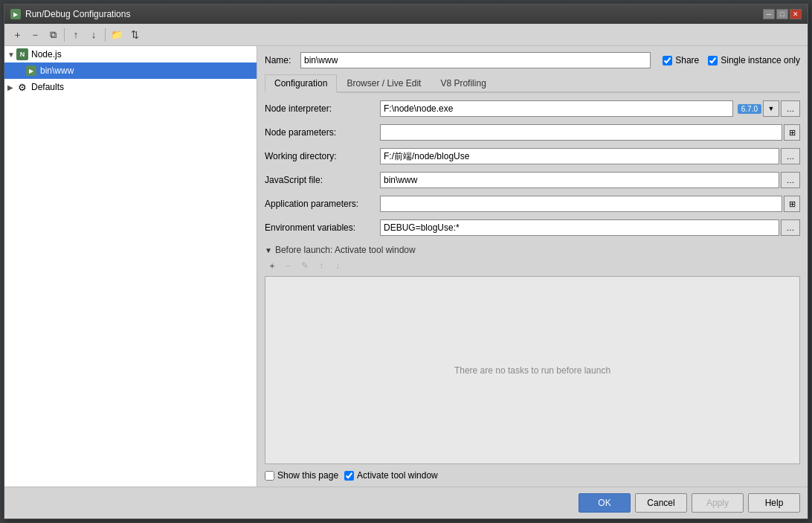 This screenshot has height=523, width=812. I want to click on before-launch-edit-button: ✎, so click(305, 266).